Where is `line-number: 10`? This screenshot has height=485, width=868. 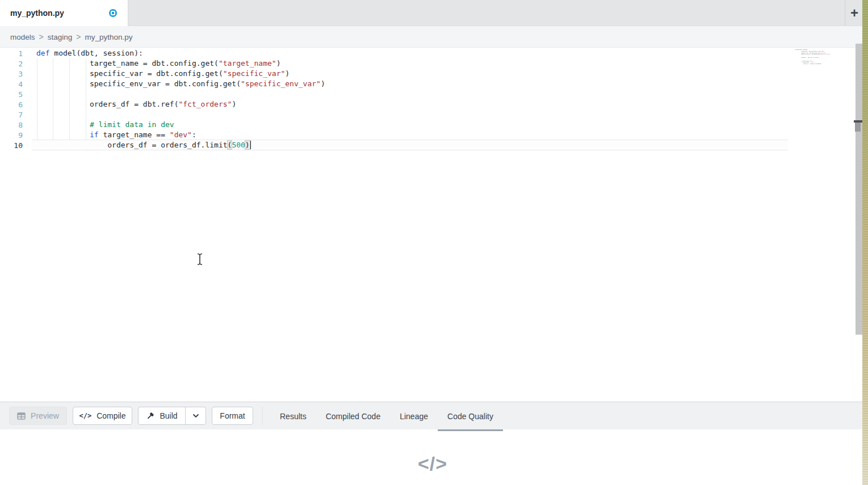
line-number: 10 is located at coordinates (11, 145).